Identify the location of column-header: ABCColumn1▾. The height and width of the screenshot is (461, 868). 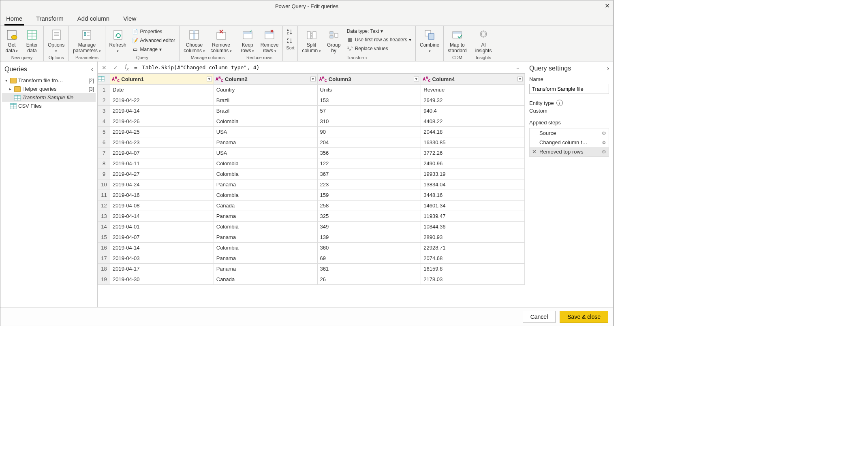
(162, 79).